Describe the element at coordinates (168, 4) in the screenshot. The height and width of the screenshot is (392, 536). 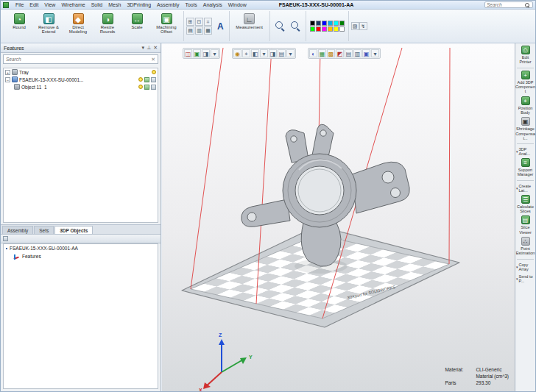
I see `menu-assembly: Assembly` at that location.